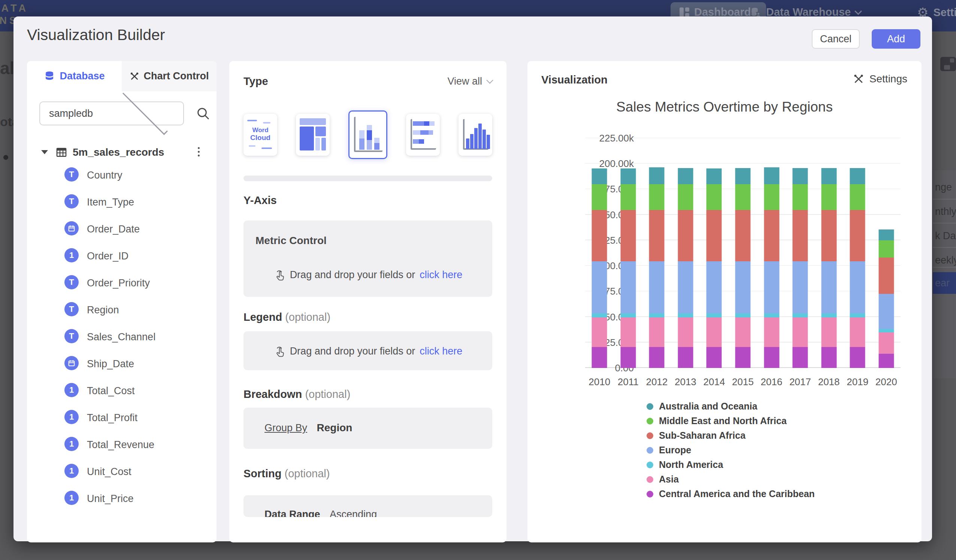 The width and height of the screenshot is (956, 560). What do you see at coordinates (731, 435) in the screenshot?
I see `legend-item: Sub-Saharan Africa` at bounding box center [731, 435].